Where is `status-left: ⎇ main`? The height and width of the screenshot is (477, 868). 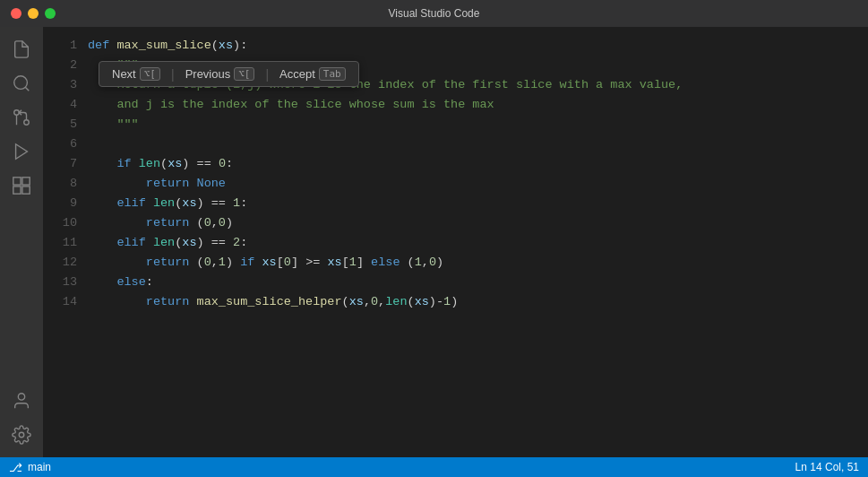
status-left: ⎇ main is located at coordinates (30, 468).